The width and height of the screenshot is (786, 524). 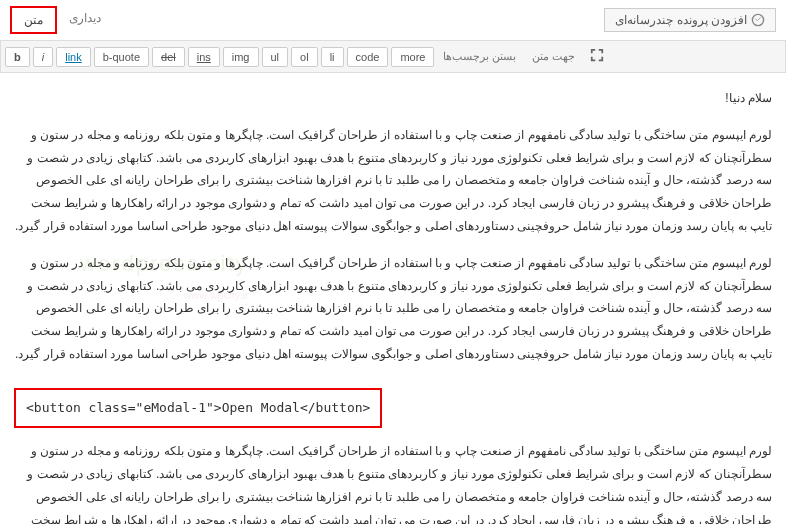 I want to click on htmltag-b: b, so click(x=18, y=57).